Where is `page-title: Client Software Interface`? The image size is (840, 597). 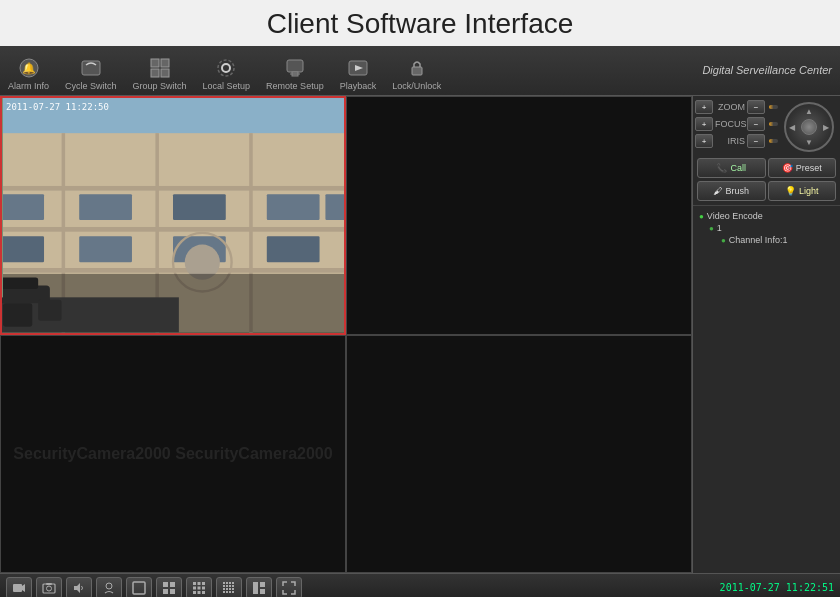 page-title: Client Software Interface is located at coordinates (420, 23).